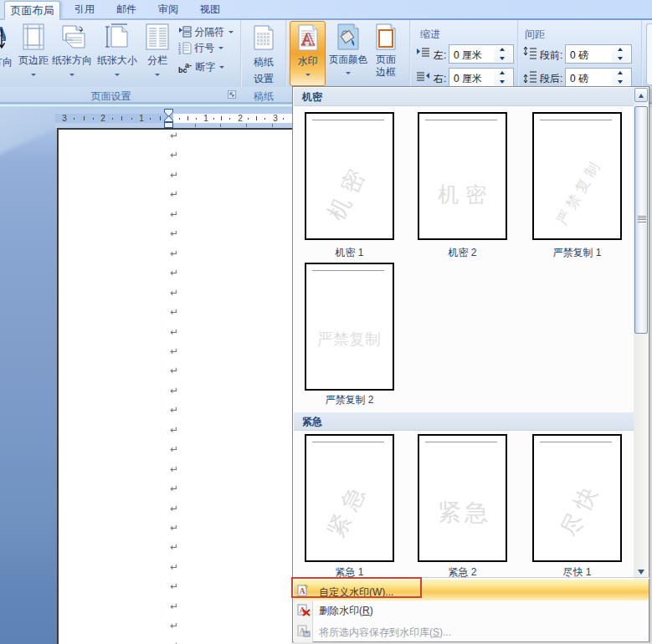  Describe the element at coordinates (179, 52) in the screenshot. I see `svg-text: 3` at that location.